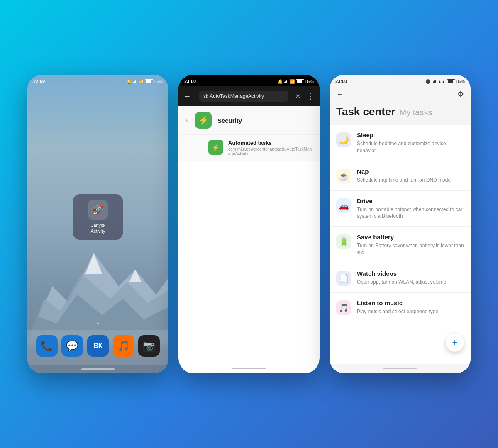 Image resolution: width=498 pixels, height=448 pixels. What do you see at coordinates (410, 180) in the screenshot?
I see `nap-desc: Schedule nap time and turn on DND mode` at bounding box center [410, 180].